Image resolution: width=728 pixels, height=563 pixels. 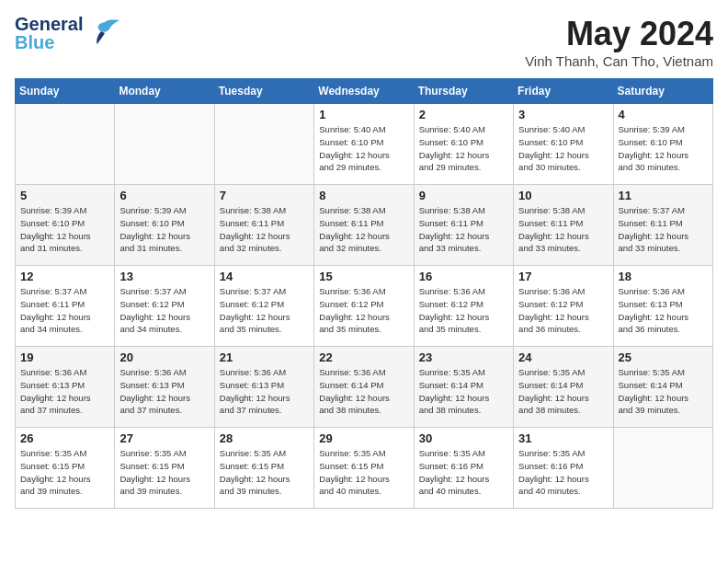 I want to click on calendar-day-cell: 27Sunrise: 5:35 AM Sunset: 6:15 PM Dayli…, so click(x=165, y=468).